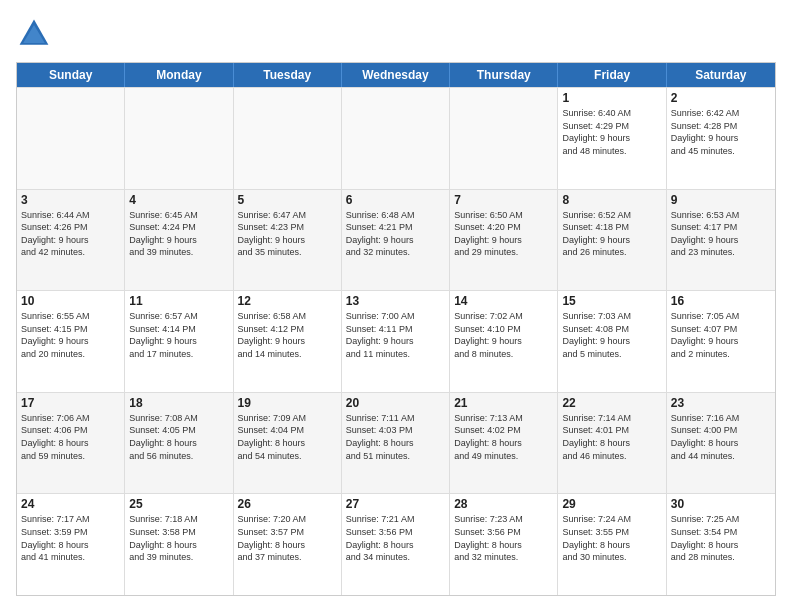 The height and width of the screenshot is (612, 792). What do you see at coordinates (71, 444) in the screenshot?
I see `calendar-cell: 17Sunrise: 7:06 AM Sunset: 4:06 PM Dayli…` at bounding box center [71, 444].